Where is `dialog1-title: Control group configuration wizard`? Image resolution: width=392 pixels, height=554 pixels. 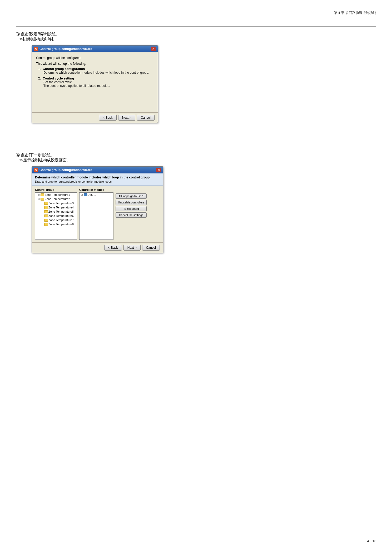 dialog1-title: Control group configuration wizard is located at coordinates (66, 49).